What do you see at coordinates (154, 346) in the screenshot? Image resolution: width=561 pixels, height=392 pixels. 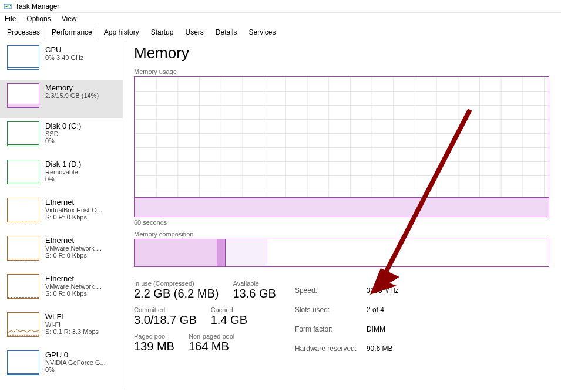 I see `paged-value: 139 MB` at bounding box center [154, 346].